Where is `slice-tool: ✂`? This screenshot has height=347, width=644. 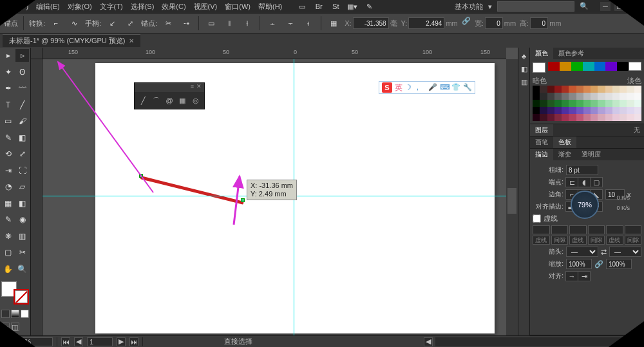
slice-tool: ✂ is located at coordinates (22, 252).